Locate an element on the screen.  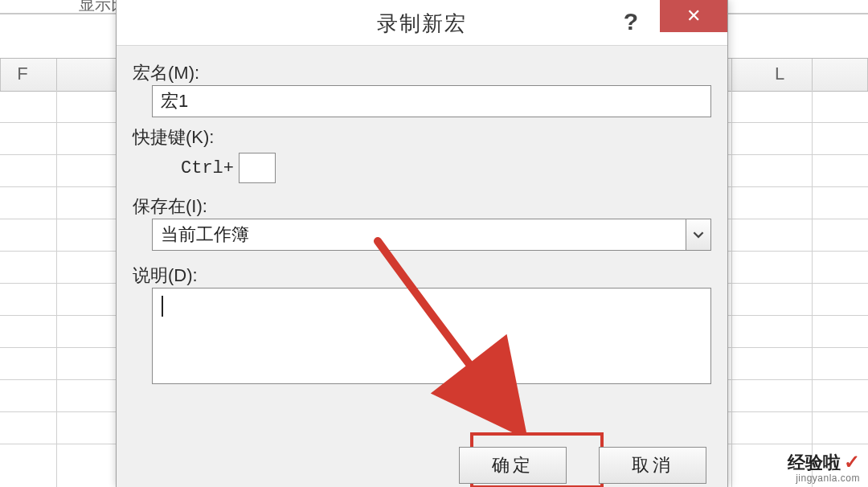
dialog-button-row: 确定 取消 is located at coordinates (583, 465).